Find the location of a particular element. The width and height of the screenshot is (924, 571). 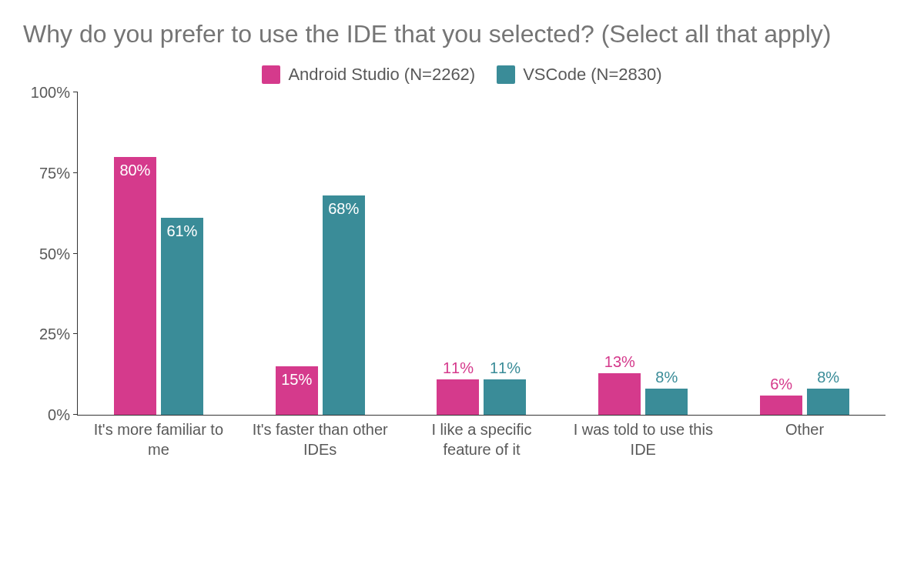

x-axis-label: I was told to use this IDE is located at coordinates (643, 439).